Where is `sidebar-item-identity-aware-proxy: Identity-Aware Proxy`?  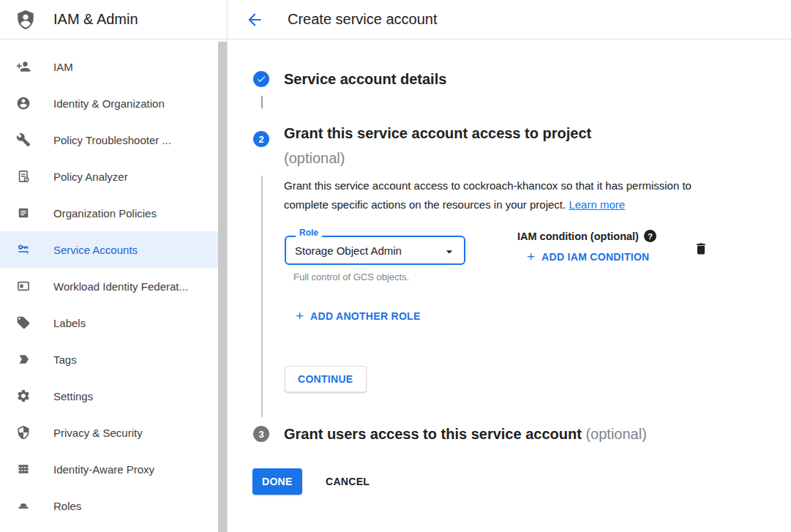 sidebar-item-identity-aware-proxy: Identity-Aware Proxy is located at coordinates (109, 469).